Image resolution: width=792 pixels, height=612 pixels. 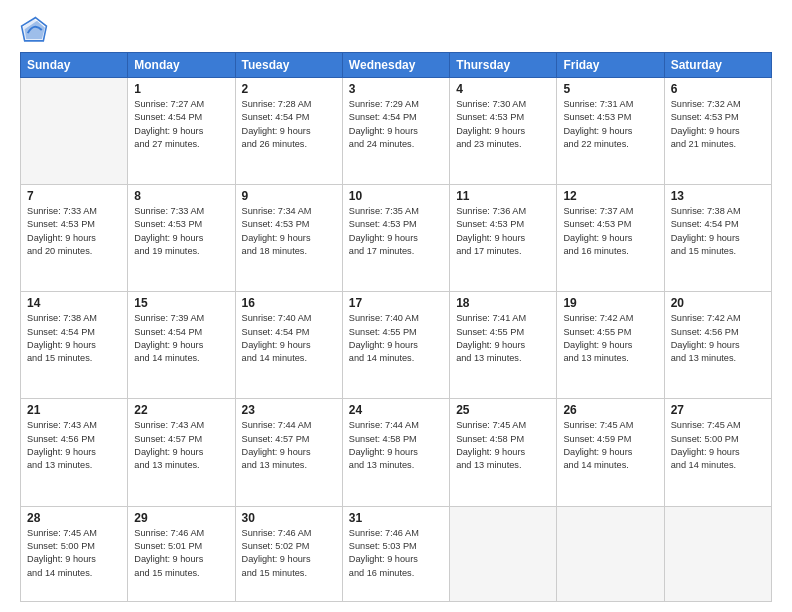 I want to click on day-cell: 13Sunrise: 7:38 AM Sunset: 4:54 PM Dayli…, so click(x=718, y=238).